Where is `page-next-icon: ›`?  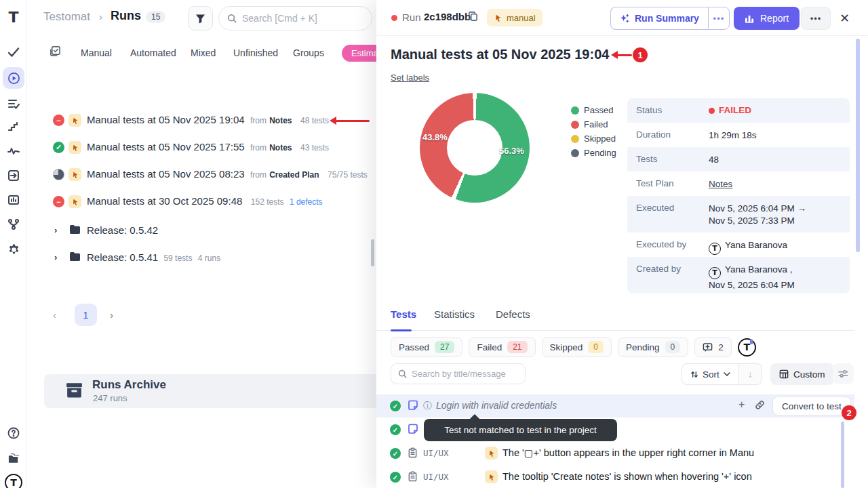 page-next-icon: › is located at coordinates (111, 314).